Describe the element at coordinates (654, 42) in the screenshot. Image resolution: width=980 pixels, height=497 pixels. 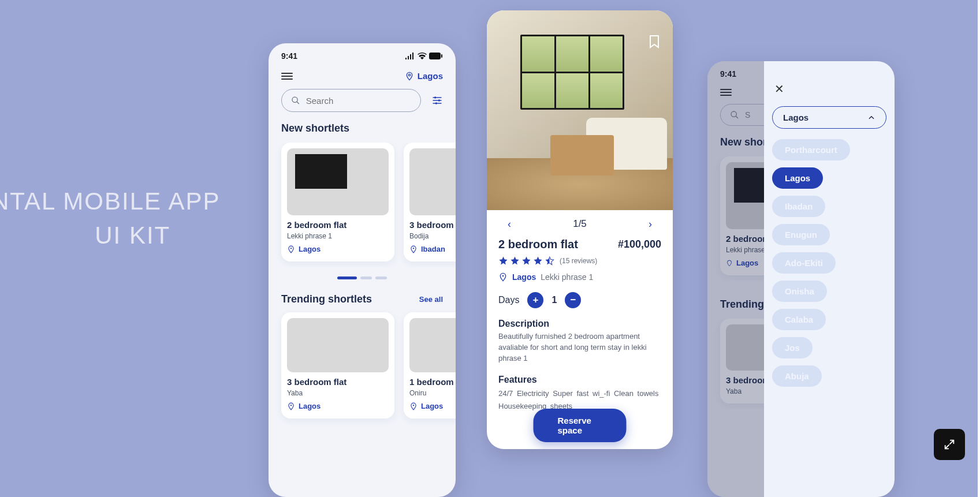
I see `bookmark-icon` at that location.